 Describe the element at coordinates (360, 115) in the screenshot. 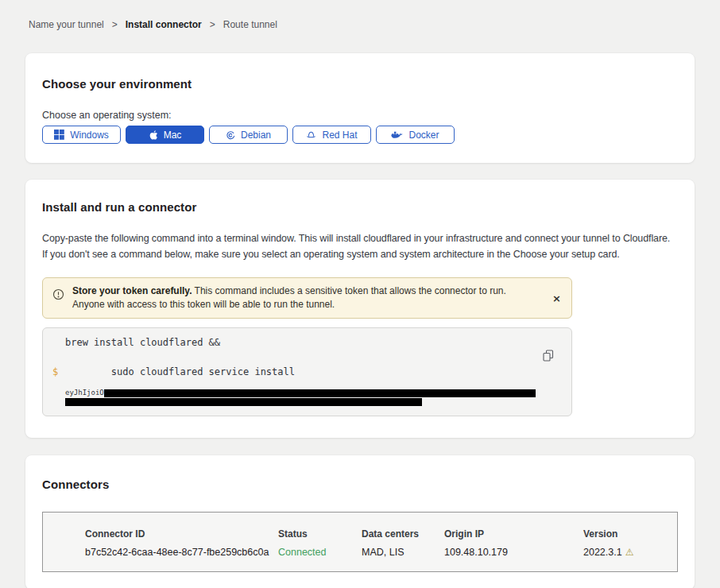

I see `os-select-label: Choose an operating system:` at that location.